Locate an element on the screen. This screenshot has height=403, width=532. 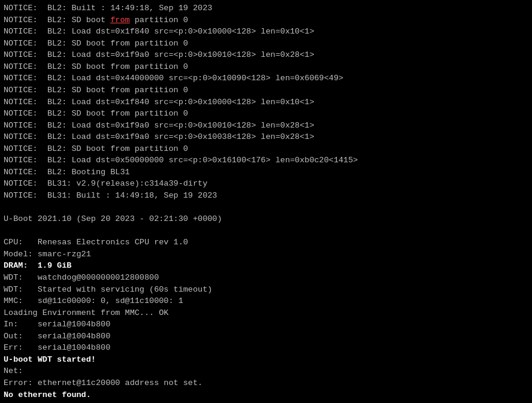
terminal-line: U-boot WDT started! is located at coordinates (266, 360).